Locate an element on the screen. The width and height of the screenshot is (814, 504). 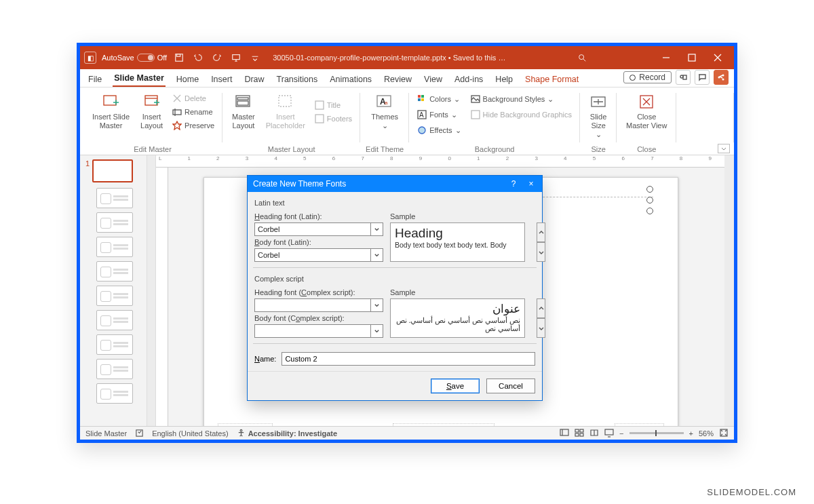
rename-button: Rename is located at coordinates (193, 112).